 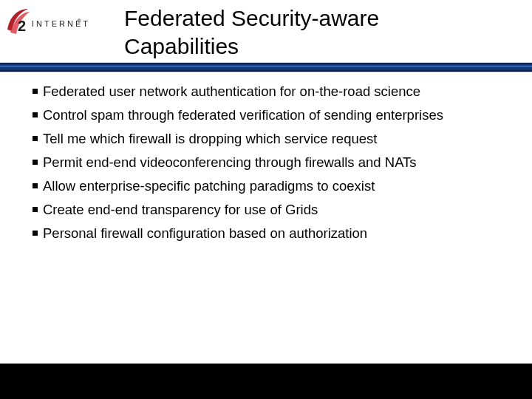 I want to click on title-line-1: Federated Security-aware, so click(x=251, y=18).